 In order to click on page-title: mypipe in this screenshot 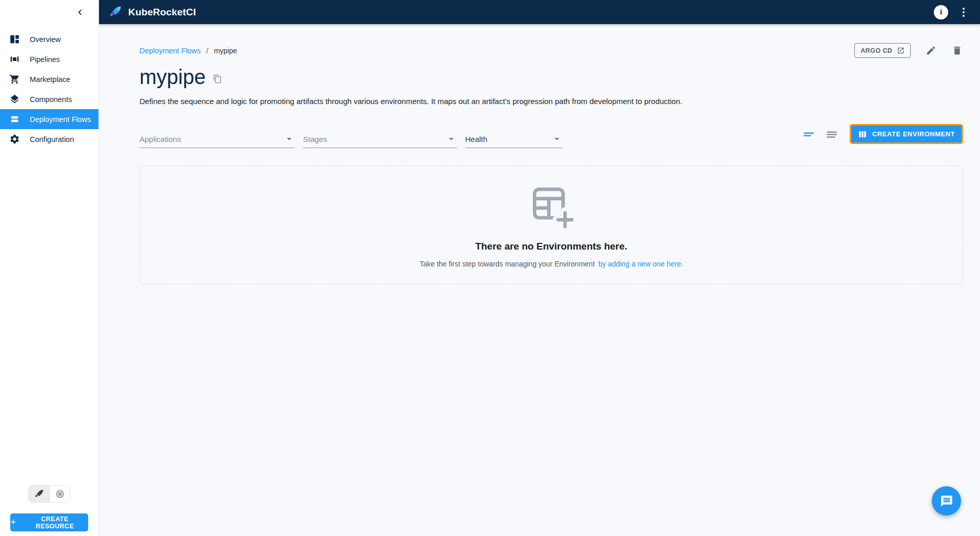, I will do `click(172, 77)`.